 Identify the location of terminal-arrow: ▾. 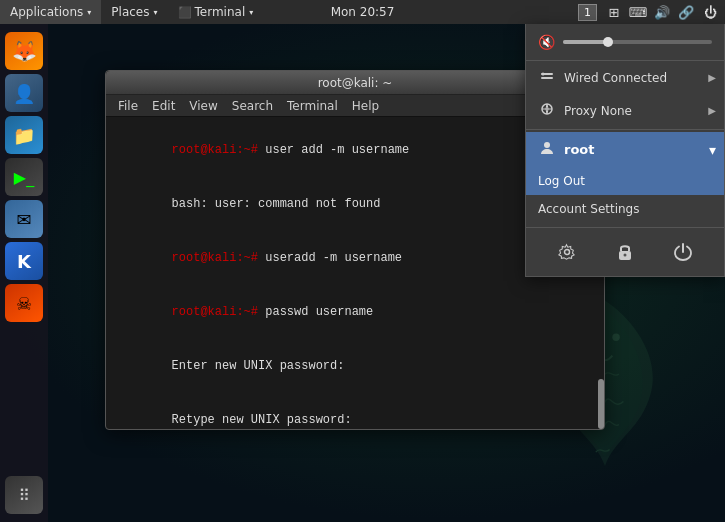
(251, 12).